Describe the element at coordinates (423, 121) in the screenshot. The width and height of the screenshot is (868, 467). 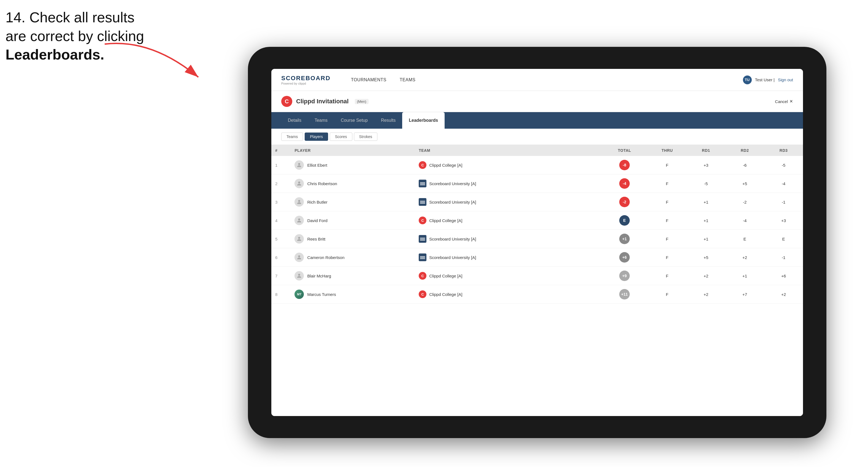
I see `tab-leaderboards: Leaderboards` at that location.